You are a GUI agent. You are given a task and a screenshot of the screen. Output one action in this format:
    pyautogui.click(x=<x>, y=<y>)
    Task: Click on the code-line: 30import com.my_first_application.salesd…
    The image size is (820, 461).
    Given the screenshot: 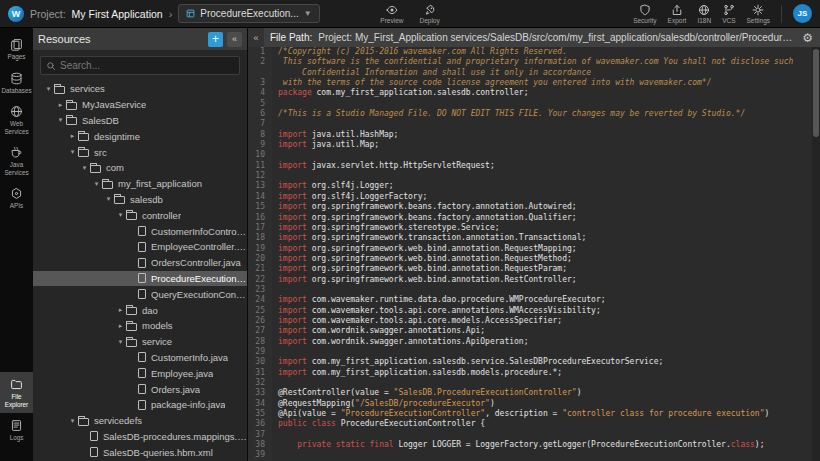 What is the action you would take?
    pyautogui.click(x=534, y=362)
    